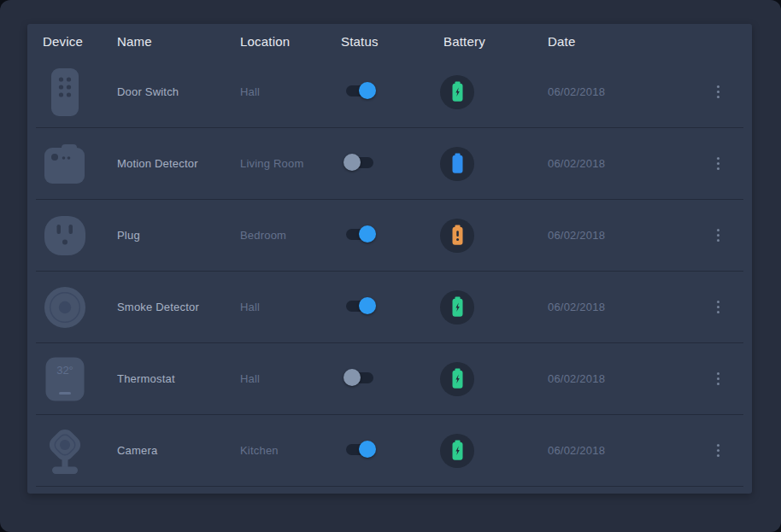  What do you see at coordinates (390, 164) in the screenshot?
I see `table-row: Motion Detector Living Room 06/02/2018` at bounding box center [390, 164].